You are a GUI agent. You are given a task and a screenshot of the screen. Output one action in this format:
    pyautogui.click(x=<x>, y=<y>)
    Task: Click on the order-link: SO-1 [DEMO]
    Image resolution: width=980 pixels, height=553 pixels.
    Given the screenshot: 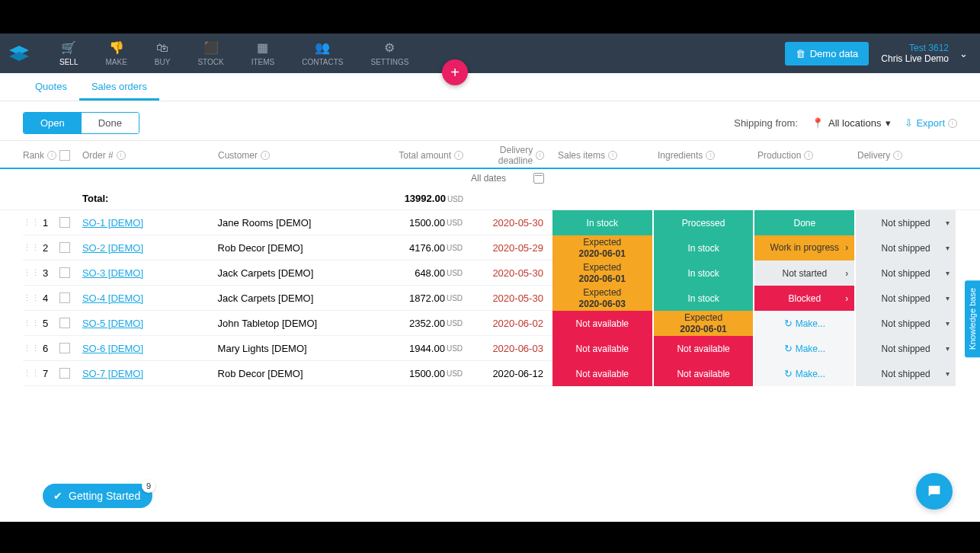 What is the action you would take?
    pyautogui.click(x=113, y=222)
    